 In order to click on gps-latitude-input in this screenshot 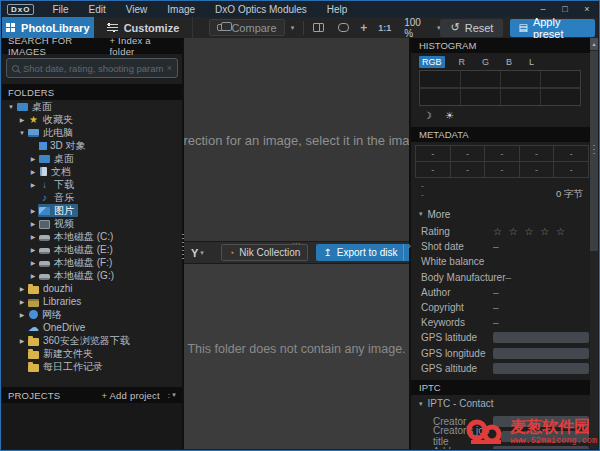, I will do `click(541, 338)`.